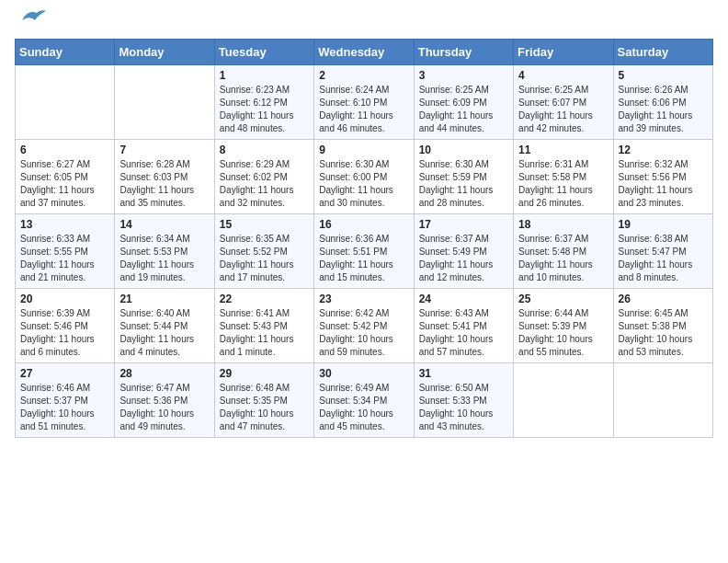  I want to click on calendar-cell: 19 Sunrise: 6:38 AM Sunset: 5:47 PM Dayl…, so click(663, 252).